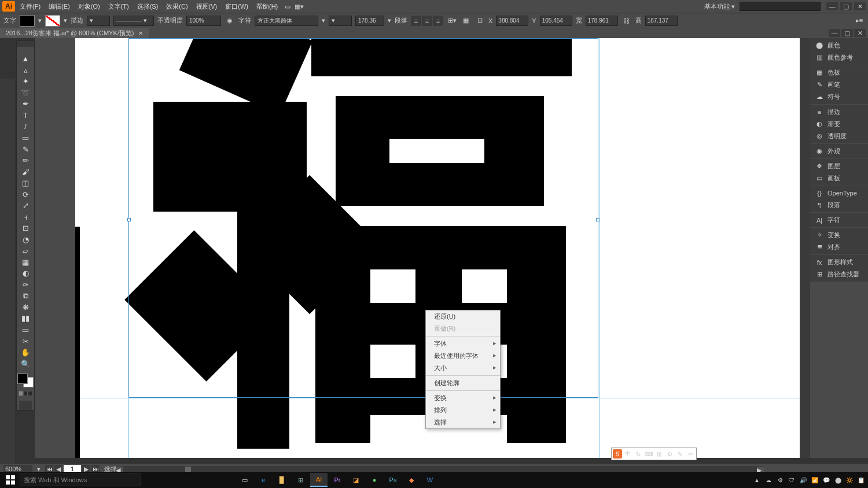 This screenshot has width=868, height=488. I want to click on panel-menu-icon: ▸≡, so click(859, 21).